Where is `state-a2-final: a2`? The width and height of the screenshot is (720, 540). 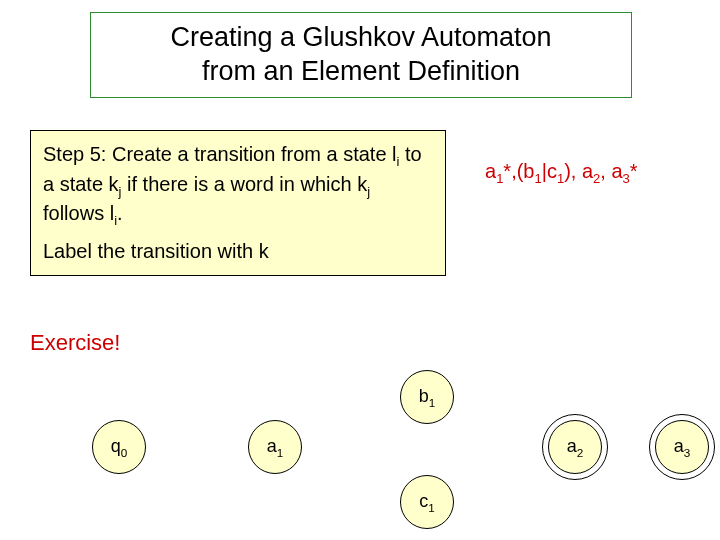
state-a2-final: a2 is located at coordinates (575, 447).